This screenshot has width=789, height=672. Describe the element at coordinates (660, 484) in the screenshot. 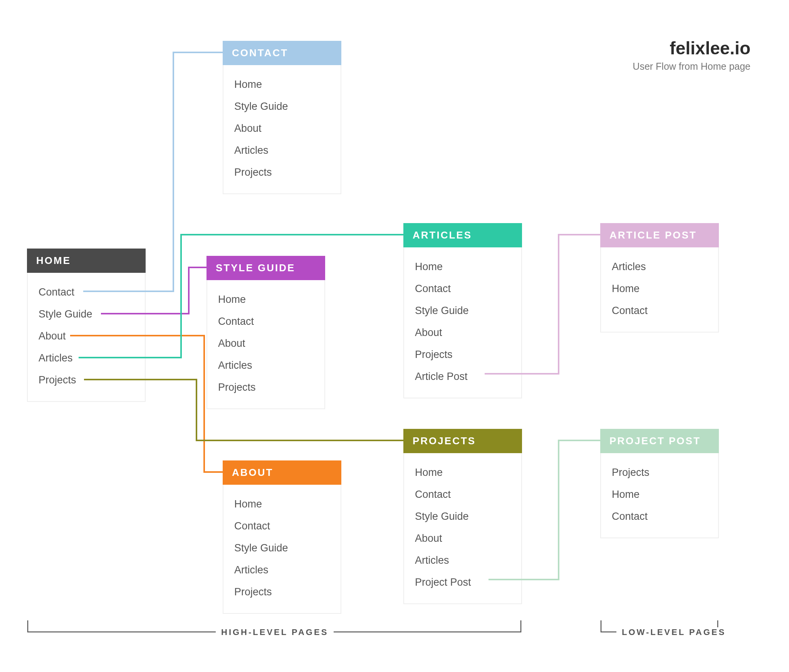

I see `card-project-post: PROJECT POST Projects Home Contact` at that location.